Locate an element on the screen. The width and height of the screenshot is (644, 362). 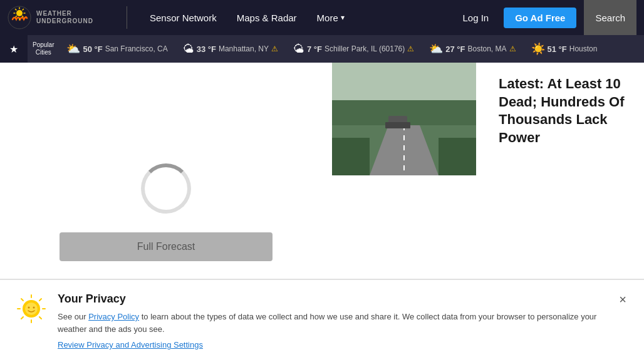
ticker-city-item: ☀️ 51 °F Houston is located at coordinates (564, 49).